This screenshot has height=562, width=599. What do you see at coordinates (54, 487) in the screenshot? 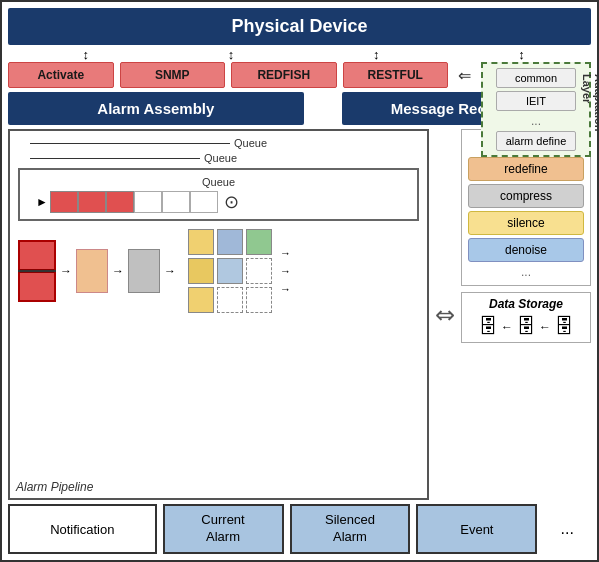
I see `pipeline-label: Alarm Pipeline` at bounding box center [54, 487].